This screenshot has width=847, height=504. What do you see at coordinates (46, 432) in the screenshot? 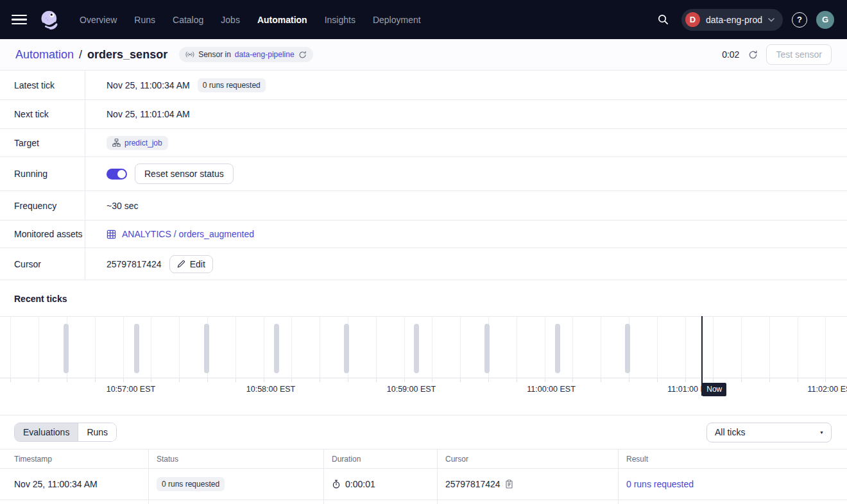
I see `tab-evaluations: Evaluations` at bounding box center [46, 432].